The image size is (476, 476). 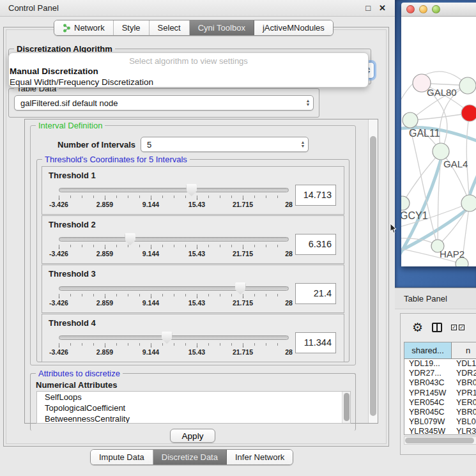 I want to click on network-icon, so click(x=66, y=28).